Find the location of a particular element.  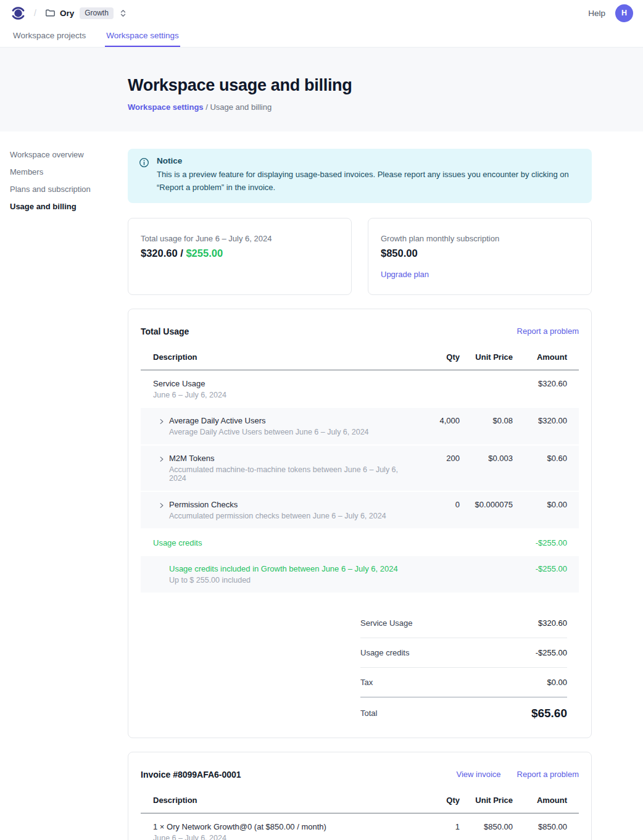

row-description: Average Daily Active Users Average Daily… is located at coordinates (292, 426).